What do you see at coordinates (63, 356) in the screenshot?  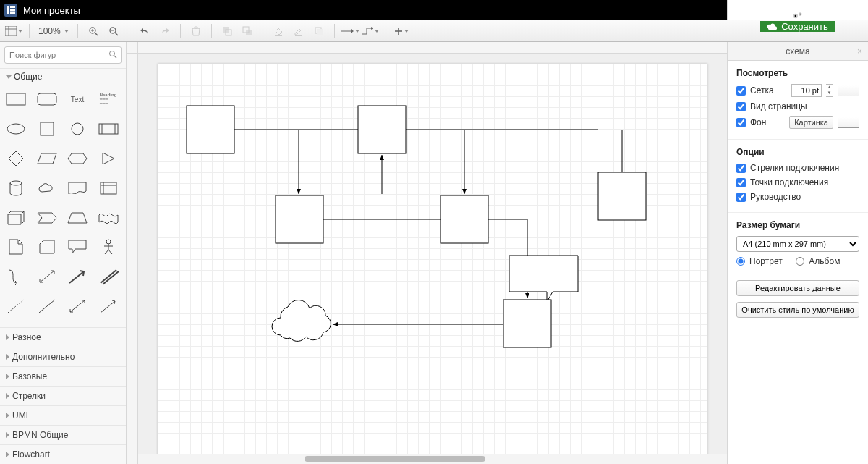 I see `category-item: Дополнительно` at bounding box center [63, 356].